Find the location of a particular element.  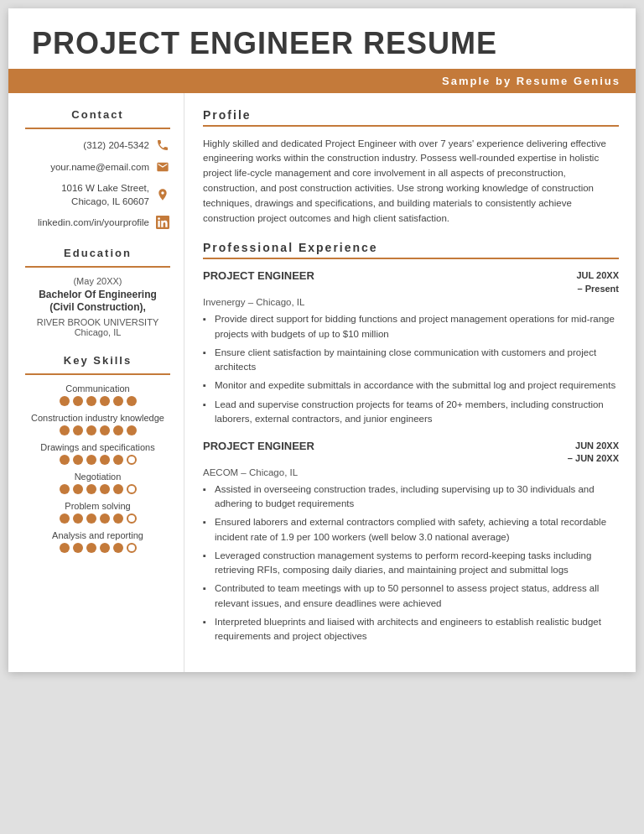

skill-name: Problem solving is located at coordinates (97, 506).